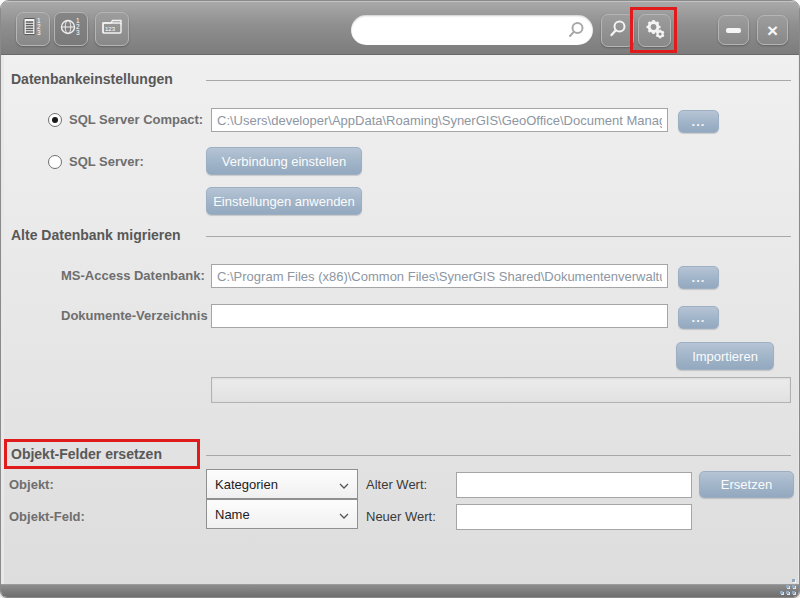  What do you see at coordinates (133, 276) in the screenshot?
I see `label-ms-access: MS-Access Datenbank:` at bounding box center [133, 276].